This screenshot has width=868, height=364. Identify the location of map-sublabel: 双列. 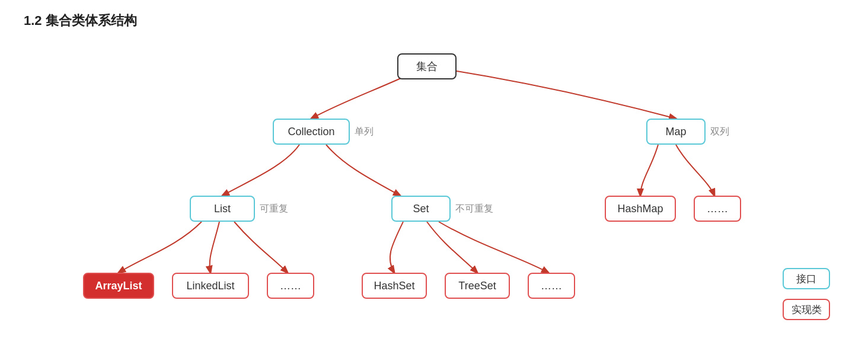
(720, 132).